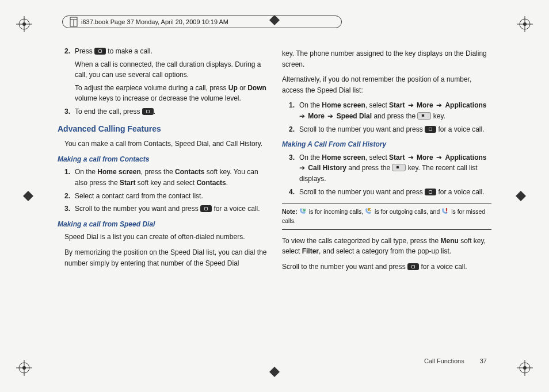 This screenshot has height=392, width=549. I want to click on history-step-4: 4. Scroll to the number you want and pre…, so click(387, 192).